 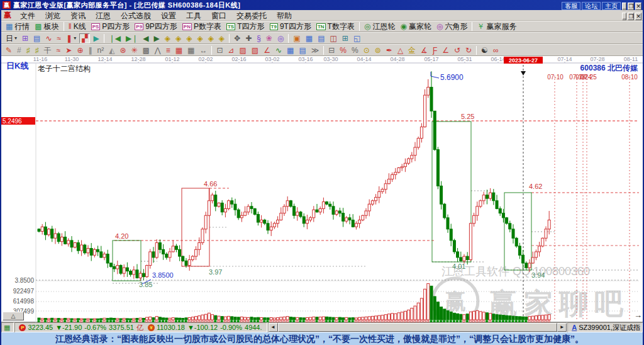 What do you see at coordinates (469, 50) in the screenshot?
I see `rotate-right-button: ↻` at bounding box center [469, 50].